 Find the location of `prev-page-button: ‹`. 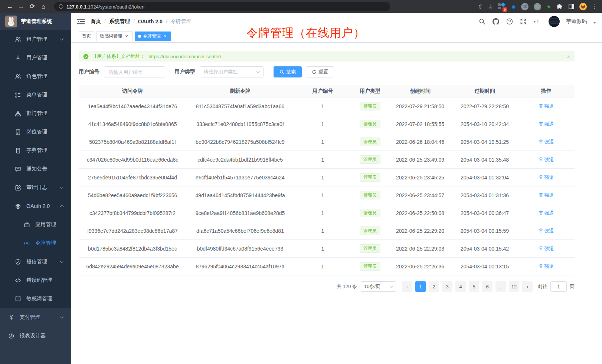

prev-page-button: ‹ is located at coordinates (407, 287).